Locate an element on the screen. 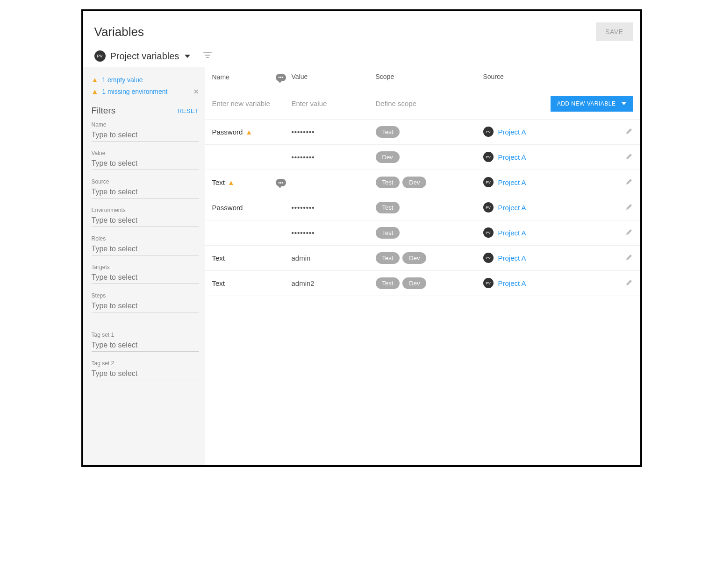 The width and height of the screenshot is (723, 588). filter-icon is located at coordinates (208, 56).